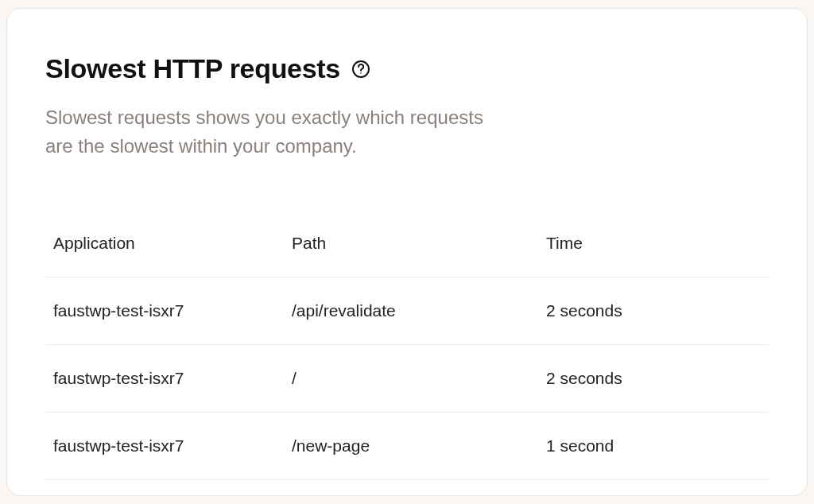  I want to click on cell-path: /, so click(419, 378).